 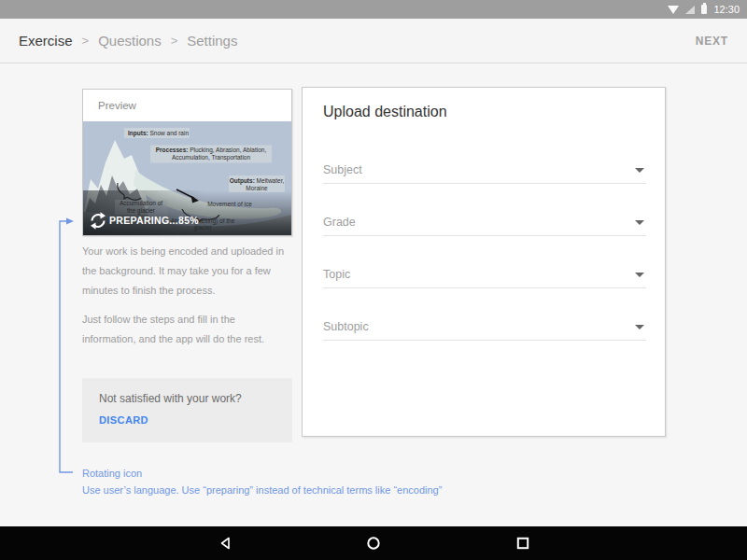 I want to click on subject-dropdown: Subject, so click(x=485, y=172).